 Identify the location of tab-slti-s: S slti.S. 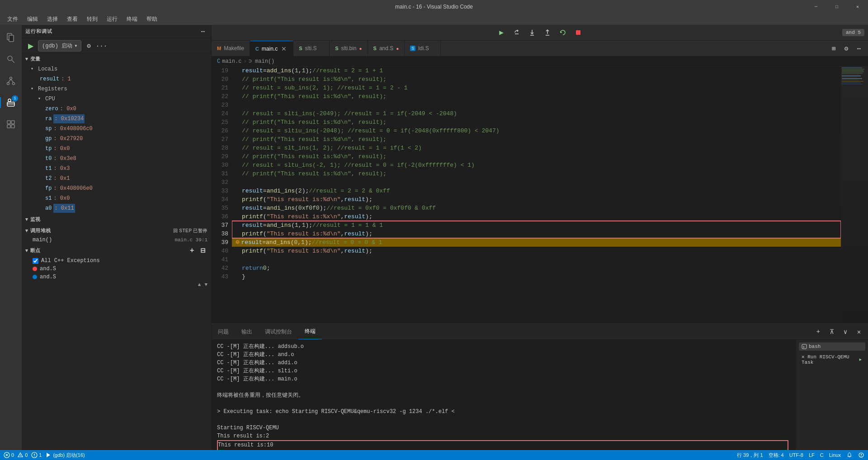
(311, 48).